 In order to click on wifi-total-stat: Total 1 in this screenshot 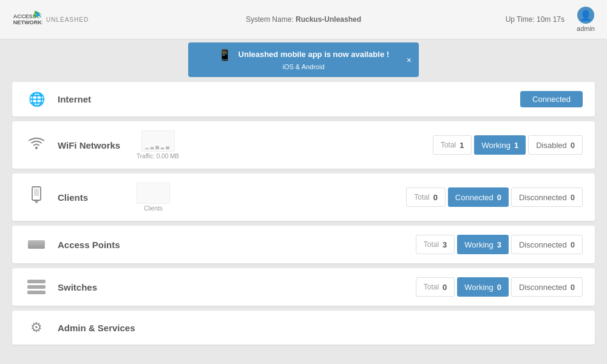, I will do `click(453, 145)`.